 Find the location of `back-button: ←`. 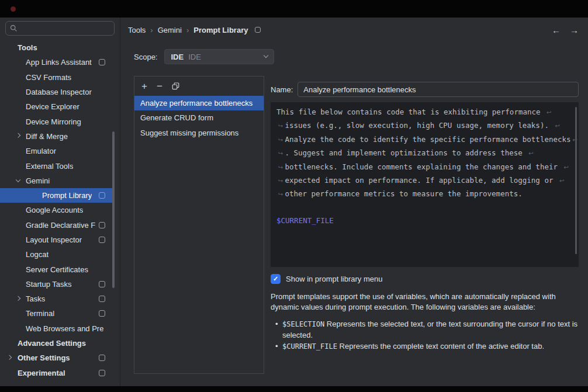

back-button: ← is located at coordinates (556, 30).